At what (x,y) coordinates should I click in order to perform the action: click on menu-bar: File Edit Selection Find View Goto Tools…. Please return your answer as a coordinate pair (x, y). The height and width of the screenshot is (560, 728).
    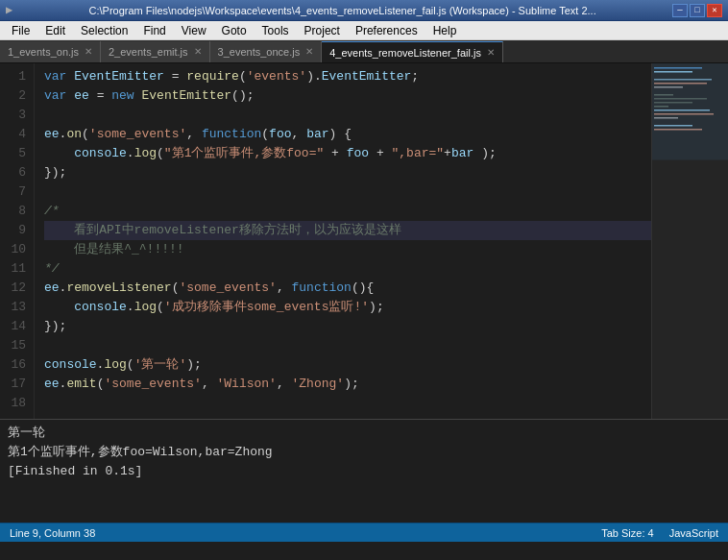
    Looking at the image, I should click on (364, 31).